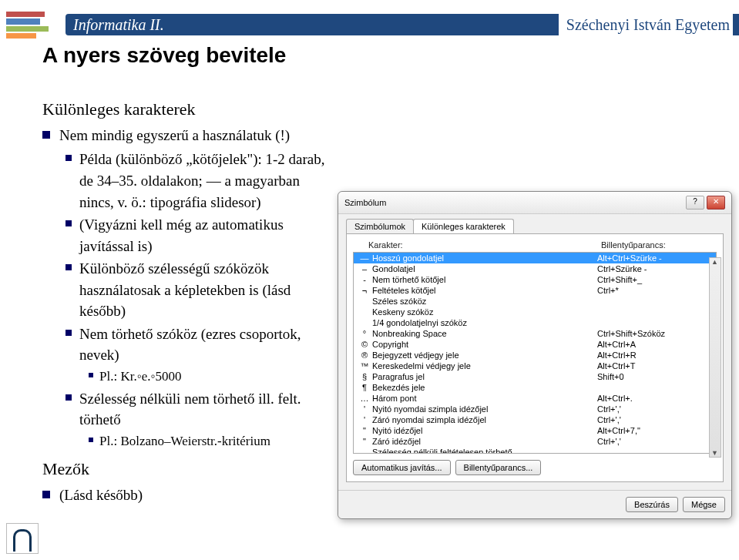  I want to click on list-item: 'Záró nyomdai szimpla idézőjelCtrl+',', so click(535, 420).